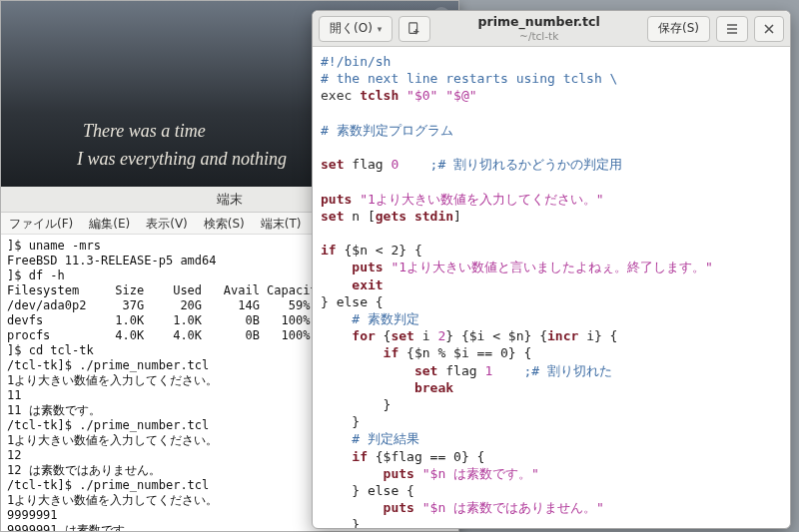  Describe the element at coordinates (539, 22) in the screenshot. I see `editor-filename: prime_number.tcl` at that location.